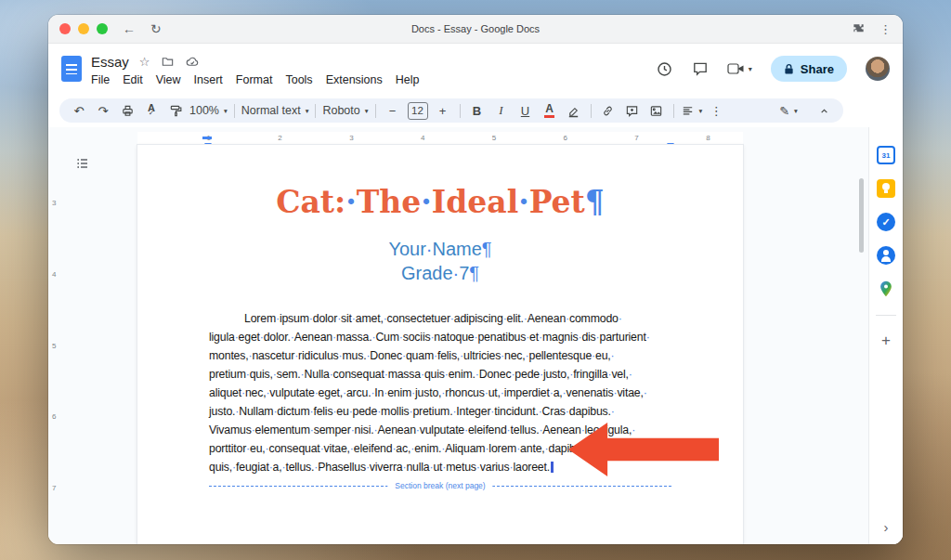 This screenshot has width=951, height=560. What do you see at coordinates (796, 111) in the screenshot?
I see `chevron-down-icon: ▾` at bounding box center [796, 111].